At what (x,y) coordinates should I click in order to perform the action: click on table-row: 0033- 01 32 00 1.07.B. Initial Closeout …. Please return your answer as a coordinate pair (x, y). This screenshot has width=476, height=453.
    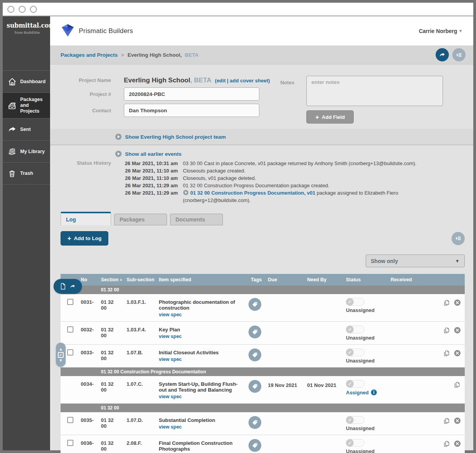
    Looking at the image, I should click on (262, 356).